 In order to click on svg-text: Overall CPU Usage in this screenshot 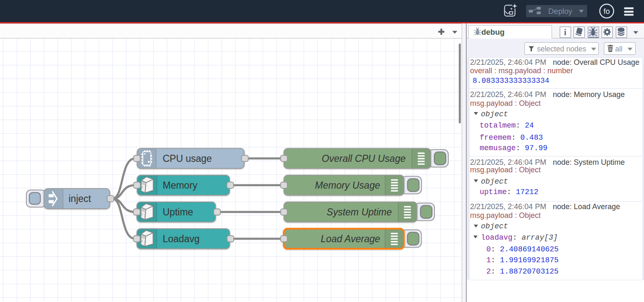, I will do `click(364, 159)`.